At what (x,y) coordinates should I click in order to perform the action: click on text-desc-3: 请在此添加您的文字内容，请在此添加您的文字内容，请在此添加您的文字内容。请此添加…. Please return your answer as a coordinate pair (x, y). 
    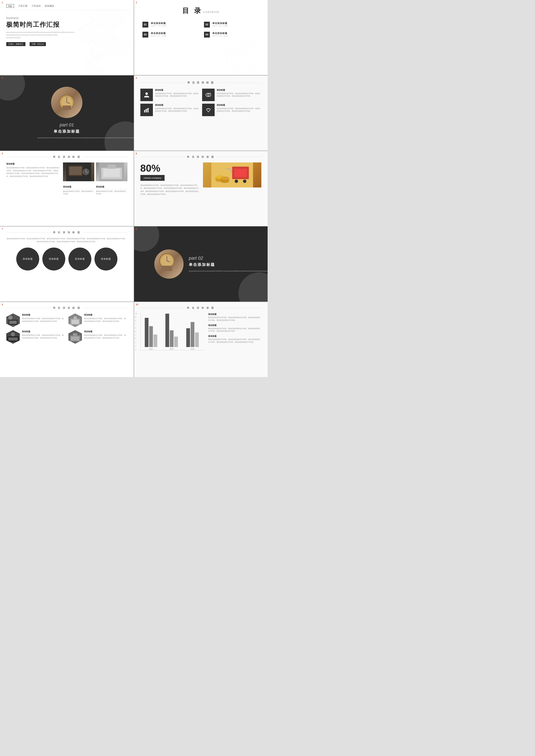
    Looking at the image, I should click on (235, 341).